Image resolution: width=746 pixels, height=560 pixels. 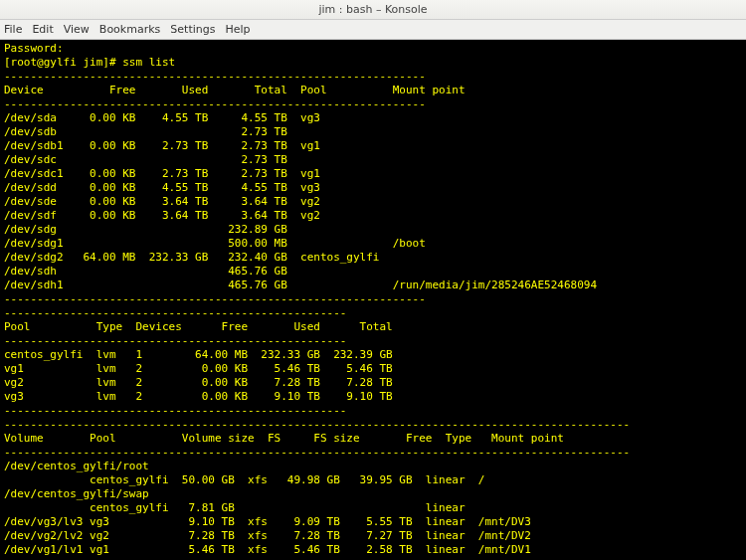 What do you see at coordinates (373, 10) in the screenshot?
I see `window-titlebar: jim : bash – Konsole` at bounding box center [373, 10].